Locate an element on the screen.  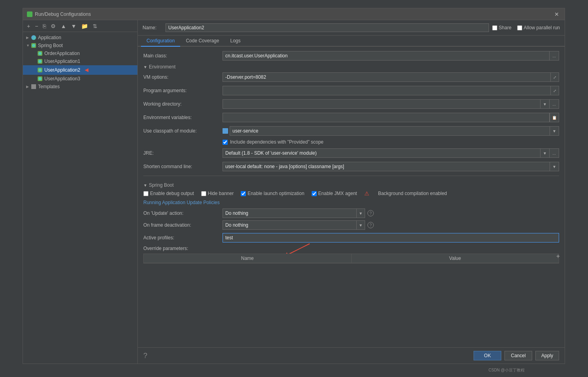
tree-item-orderapplication: OrderApplication is located at coordinates (80, 53).